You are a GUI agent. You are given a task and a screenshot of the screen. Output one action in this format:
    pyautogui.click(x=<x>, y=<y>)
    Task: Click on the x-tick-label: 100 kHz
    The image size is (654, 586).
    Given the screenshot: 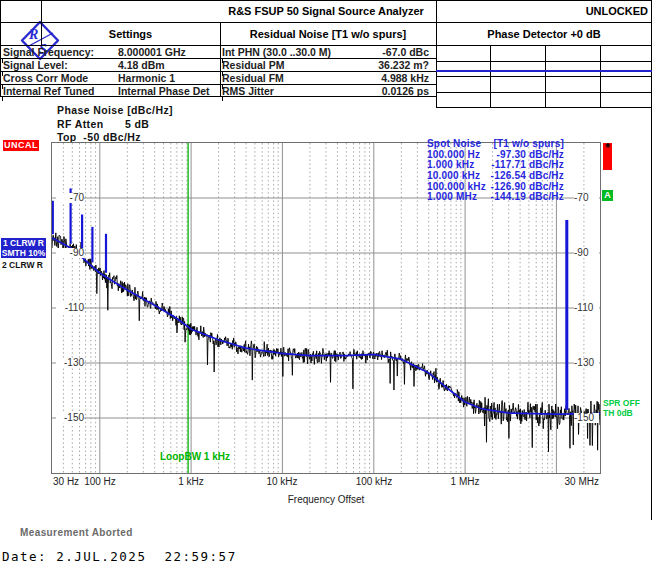 What is the action you would take?
    pyautogui.click(x=374, y=482)
    